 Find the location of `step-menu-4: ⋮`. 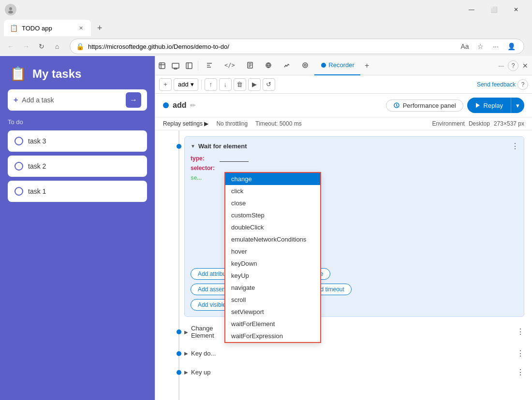

step-menu-4: ⋮ is located at coordinates (520, 372).